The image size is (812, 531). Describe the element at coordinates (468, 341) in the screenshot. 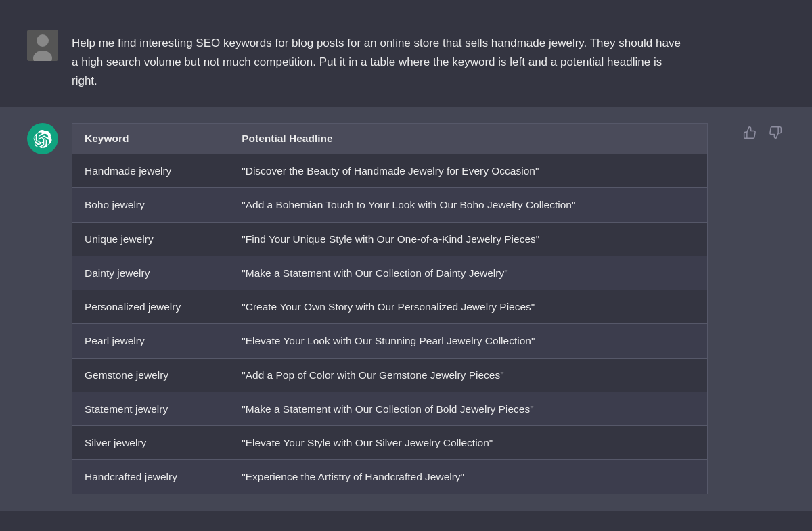

I see `headline-cell: "Elevate Your Look with Our Stunning Pea…` at that location.